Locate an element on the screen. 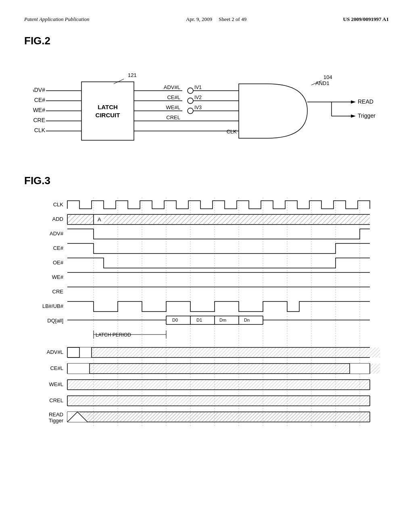  svg-text: IV1 is located at coordinates (198, 87).